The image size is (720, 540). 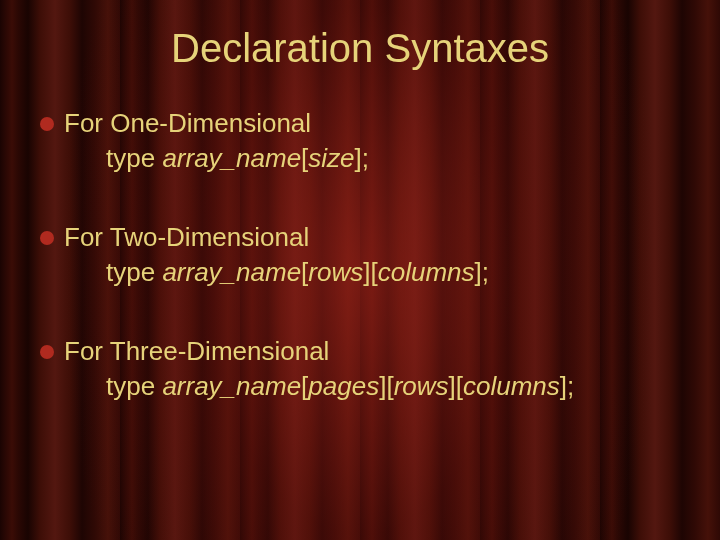 What do you see at coordinates (370, 352) in the screenshot?
I see `item-heading-row: For Three-Dimensional` at bounding box center [370, 352].